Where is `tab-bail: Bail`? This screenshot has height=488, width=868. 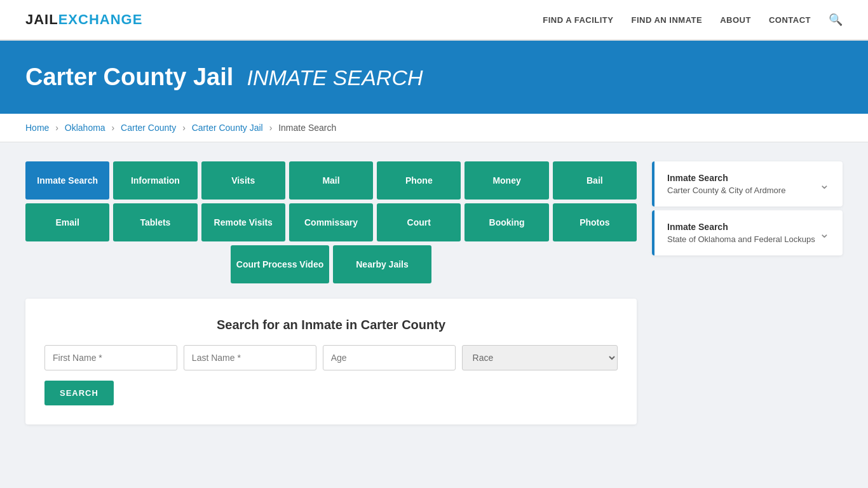
tab-bail: Bail is located at coordinates (595, 180).